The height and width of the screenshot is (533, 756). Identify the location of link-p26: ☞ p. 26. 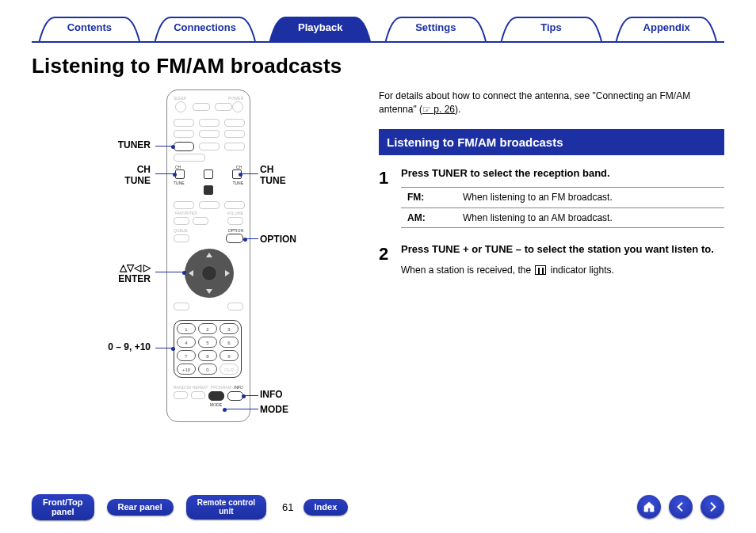
(439, 109).